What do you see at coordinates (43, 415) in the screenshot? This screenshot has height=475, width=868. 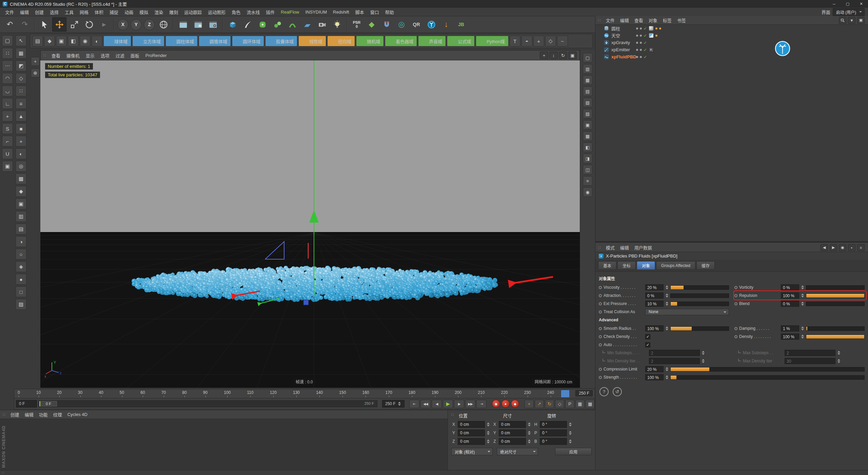 I see `material-menu-item: 功能` at bounding box center [43, 415].